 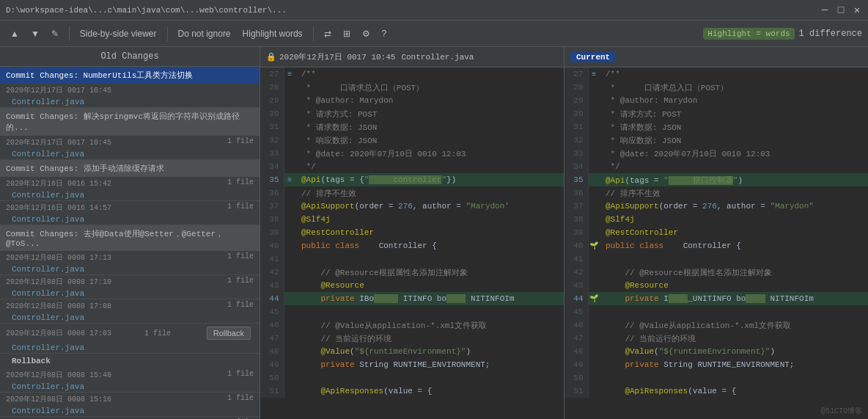 I want to click on line-number: 35, so click(x=272, y=180).